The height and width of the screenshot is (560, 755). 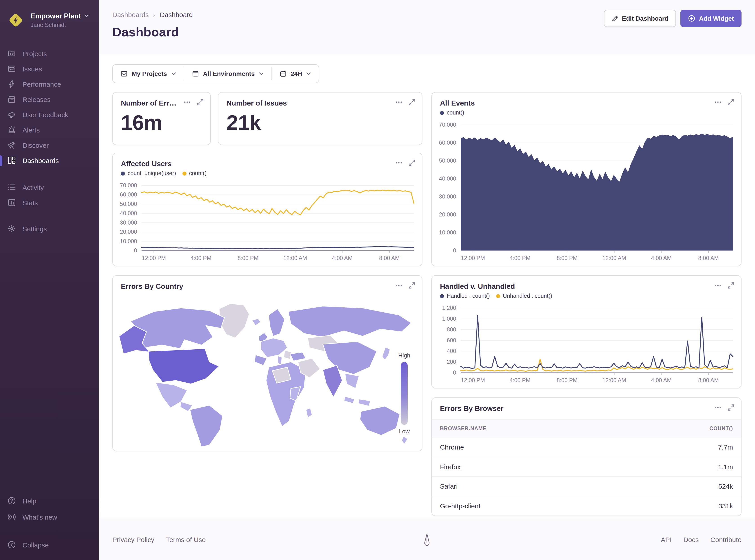 What do you see at coordinates (473, 380) in the screenshot?
I see `svg-text: 12:00 PM` at bounding box center [473, 380].